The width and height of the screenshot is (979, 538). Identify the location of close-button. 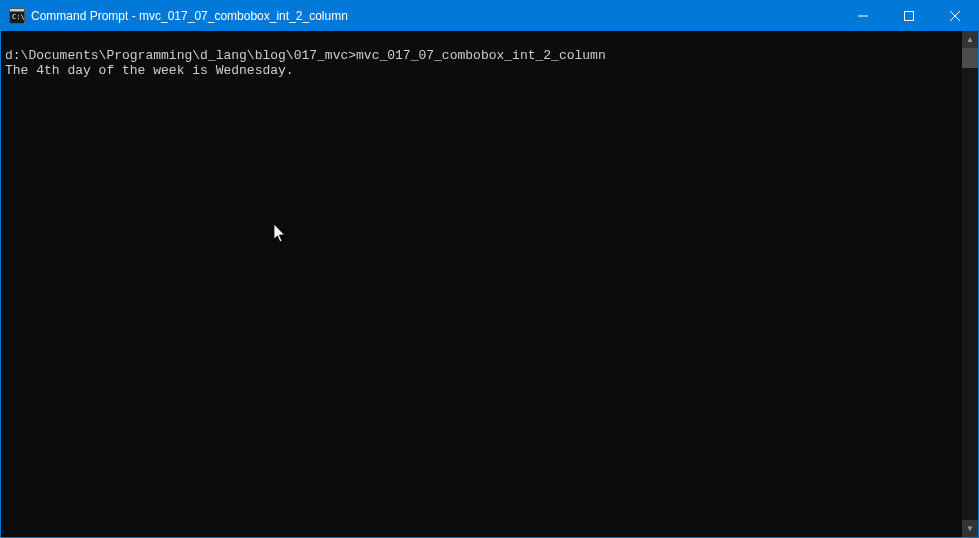
(955, 16).